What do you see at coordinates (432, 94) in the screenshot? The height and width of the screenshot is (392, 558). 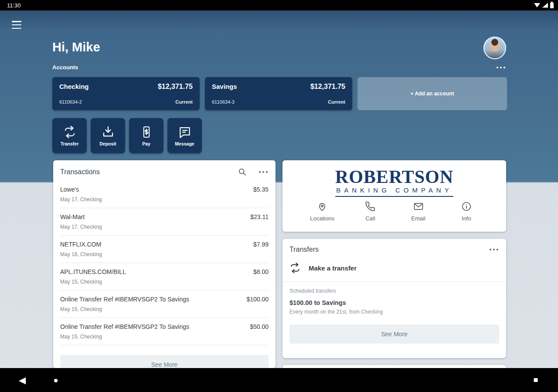 I see `add-account-label: + Add an account` at bounding box center [432, 94].